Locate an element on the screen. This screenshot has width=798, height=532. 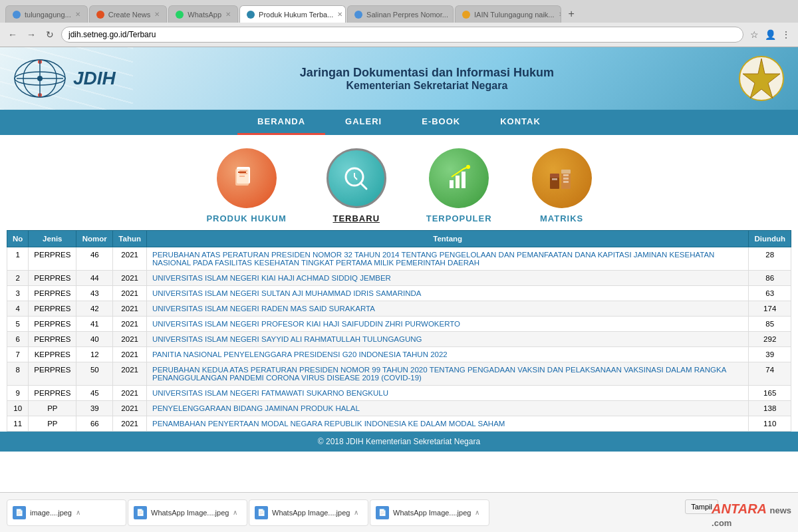
garuda-emblem is located at coordinates (761, 78).